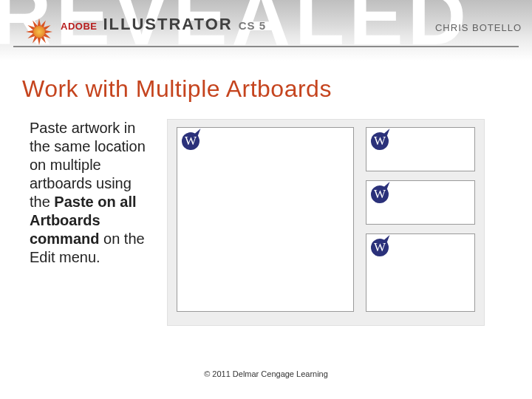 The height and width of the screenshot is (399, 532). Describe the element at coordinates (39, 32) in the screenshot. I see `sunburst-icon` at that location.